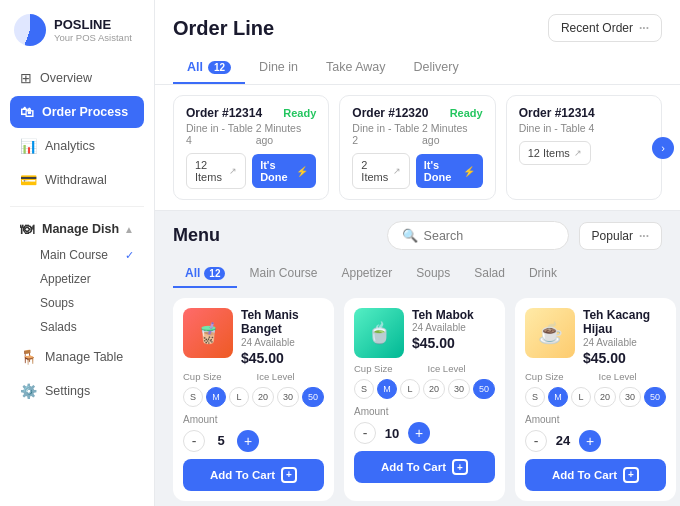 Image resolution: width=680 pixels, height=506 pixels. Describe the element at coordinates (77, 303) in the screenshot. I see `sidebar-sub-item-soups: Soups` at that location.